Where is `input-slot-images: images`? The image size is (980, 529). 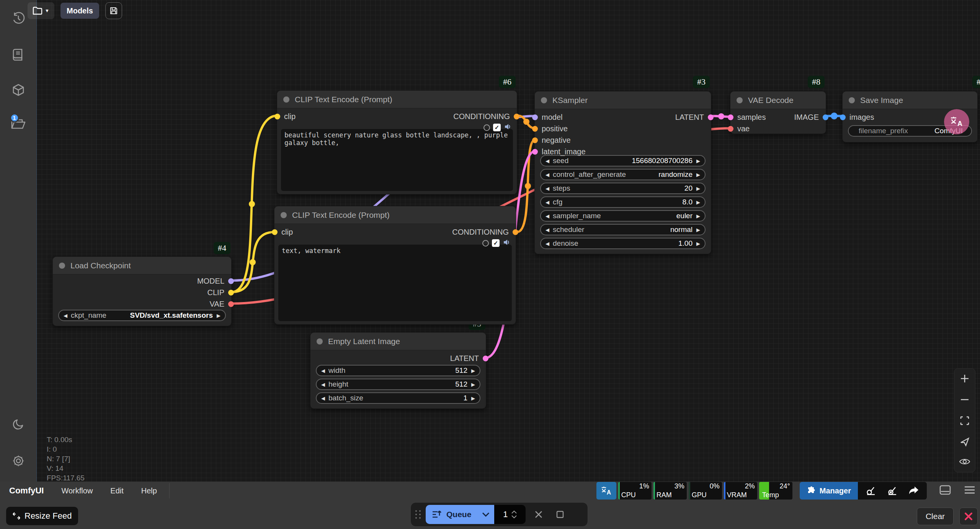
input-slot-images: images is located at coordinates (857, 117).